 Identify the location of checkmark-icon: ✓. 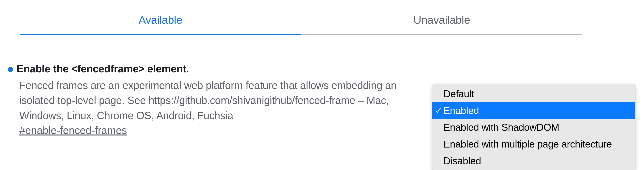
(438, 111).